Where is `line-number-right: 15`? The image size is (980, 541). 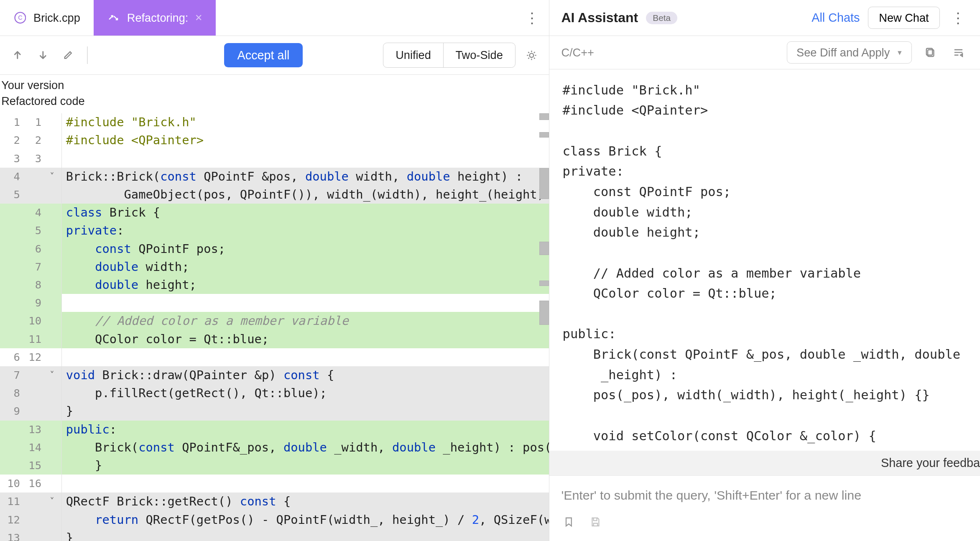 line-number-right: 15 is located at coordinates (32, 466).